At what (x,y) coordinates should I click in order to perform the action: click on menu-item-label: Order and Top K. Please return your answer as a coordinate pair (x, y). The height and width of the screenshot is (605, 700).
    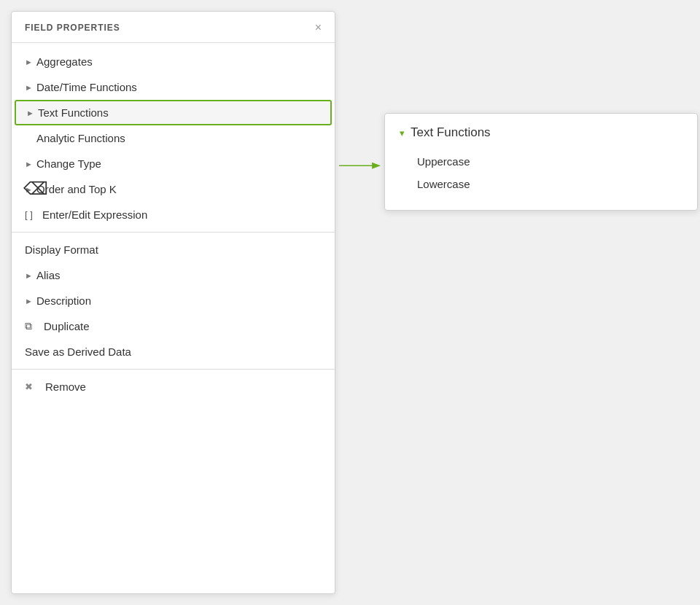
    Looking at the image, I should click on (179, 190).